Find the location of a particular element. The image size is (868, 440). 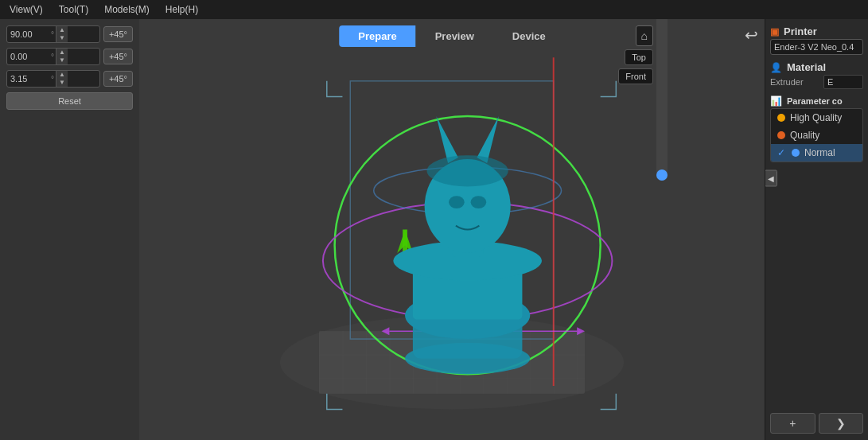

undo-button: ↩ is located at coordinates (751, 35).